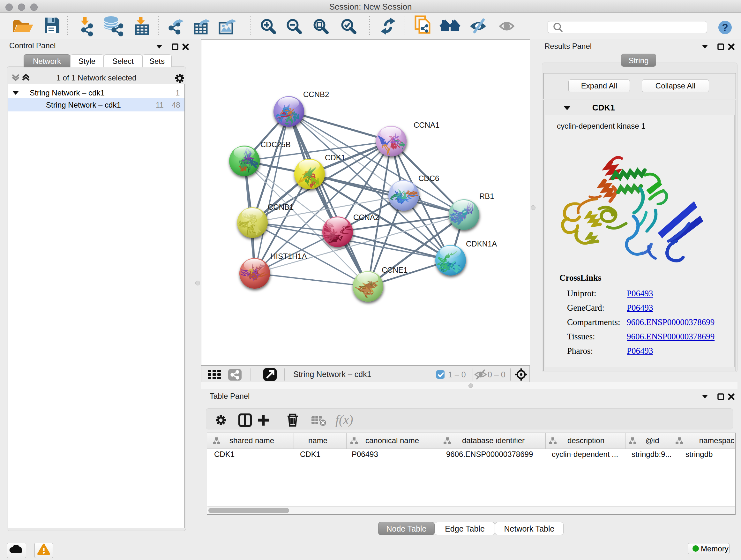 The image size is (741, 560). Describe the element at coordinates (395, 270) in the screenshot. I see `svg-text: CCNE1` at that location.